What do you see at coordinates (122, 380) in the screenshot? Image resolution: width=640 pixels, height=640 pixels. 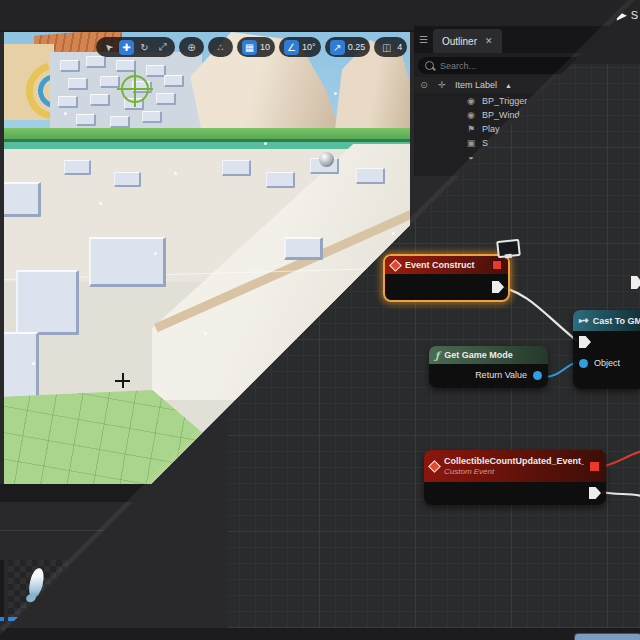 I see `crosshair-cursor-icon` at bounding box center [122, 380].